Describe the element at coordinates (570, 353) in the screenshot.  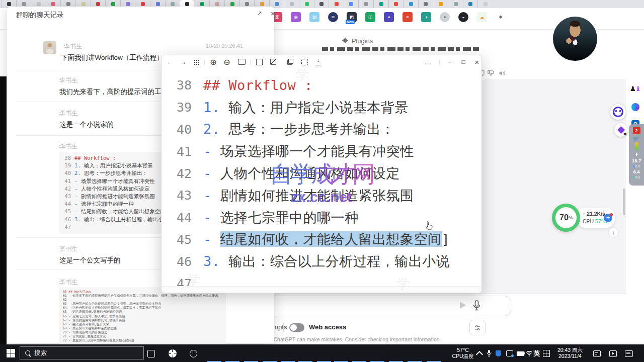
I see `tray-clock: 20:43 周六2023/11/4` at that location.